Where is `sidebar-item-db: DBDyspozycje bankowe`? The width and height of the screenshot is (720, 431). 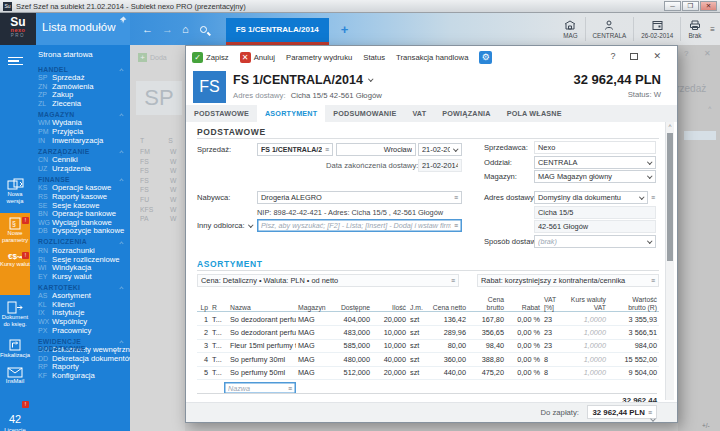
sidebar-item-db: DBDyspozycje bankowe is located at coordinates (80, 232).